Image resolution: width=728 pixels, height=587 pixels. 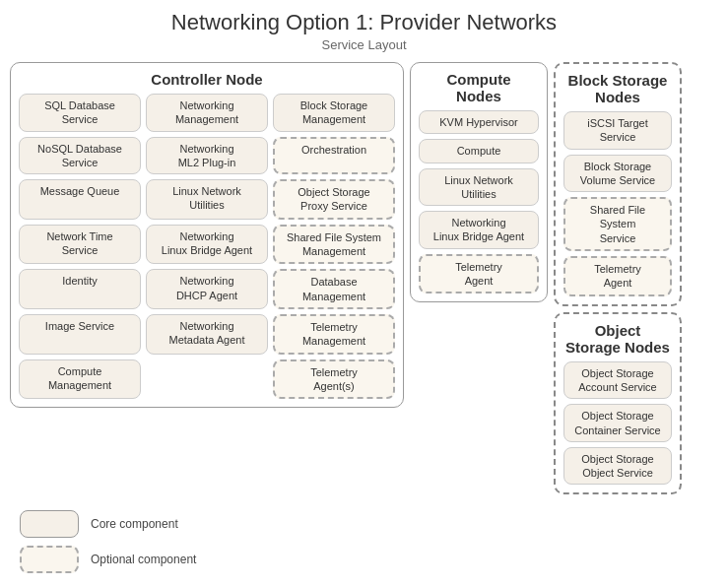 What do you see at coordinates (618, 204) in the screenshot?
I see `block-col: iSCSI TargetServiceBlock StorageVolume S…` at bounding box center [618, 204].